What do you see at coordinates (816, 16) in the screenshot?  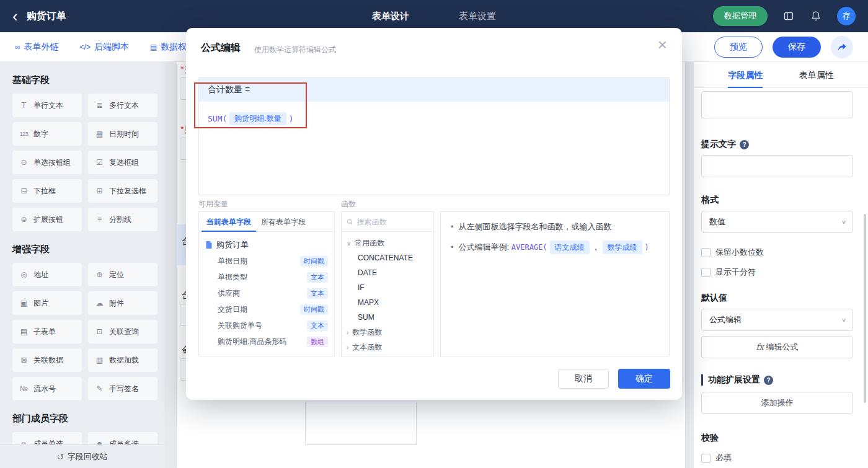 I see `bell-icon` at bounding box center [816, 16].